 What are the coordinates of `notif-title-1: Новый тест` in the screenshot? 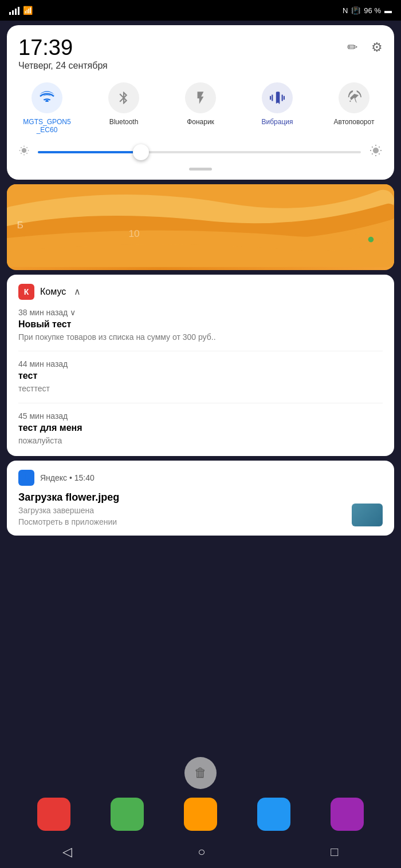 It's located at (200, 324).